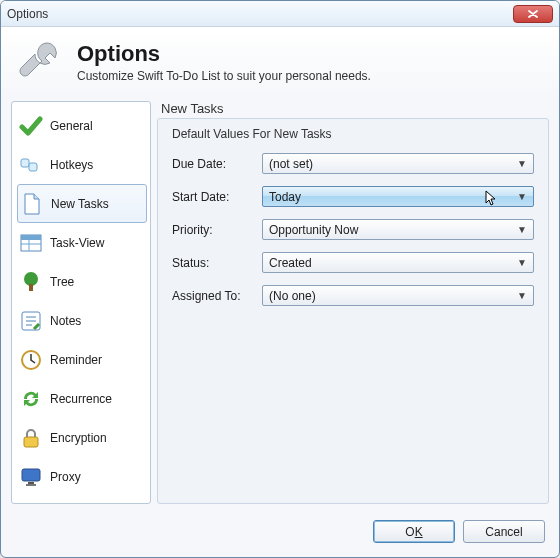 The image size is (560, 558). I want to click on status-select: Created ▼, so click(398, 262).